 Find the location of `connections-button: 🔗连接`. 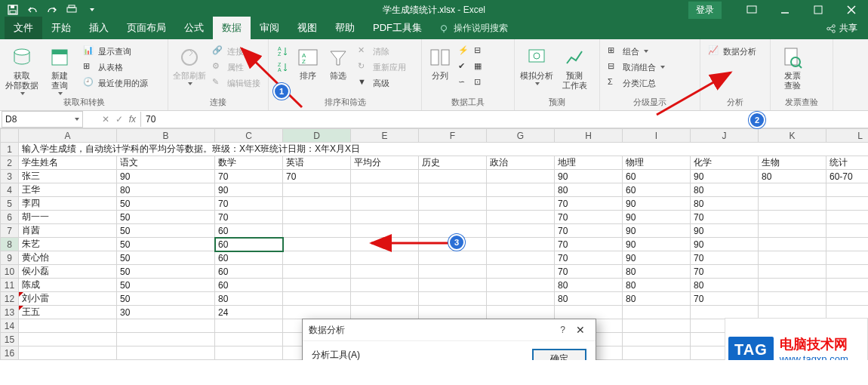

connections-button: 🔗连接 is located at coordinates (236, 51).